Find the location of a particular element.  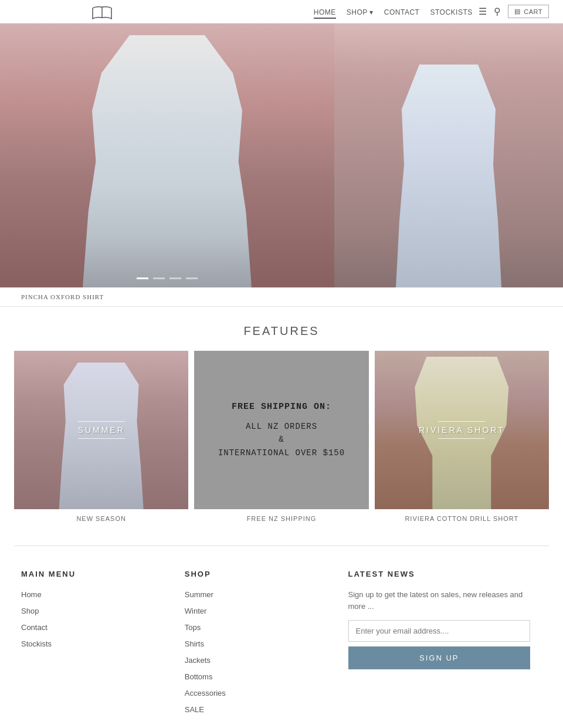

logo-book-icon is located at coordinates (102, 13).